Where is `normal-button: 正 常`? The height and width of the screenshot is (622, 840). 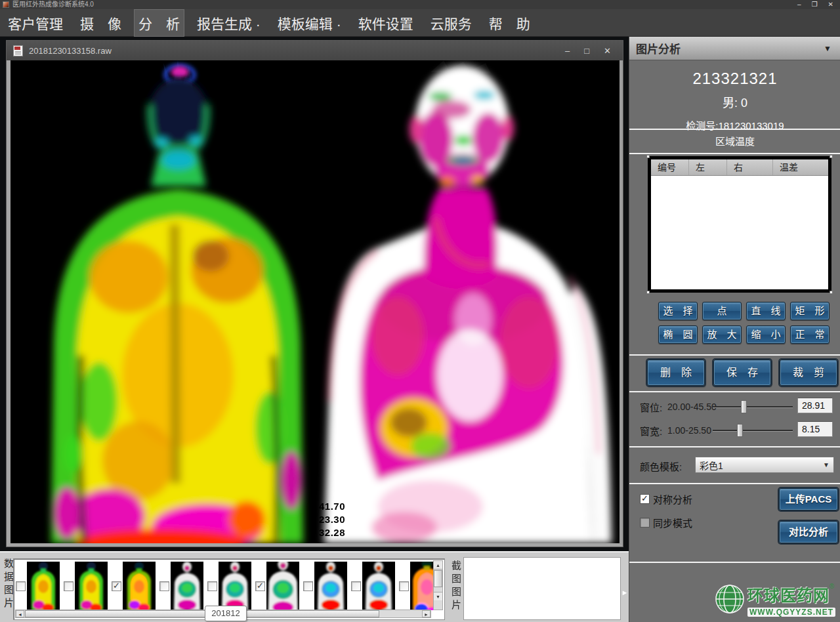
normal-button: 正 常 is located at coordinates (810, 335).